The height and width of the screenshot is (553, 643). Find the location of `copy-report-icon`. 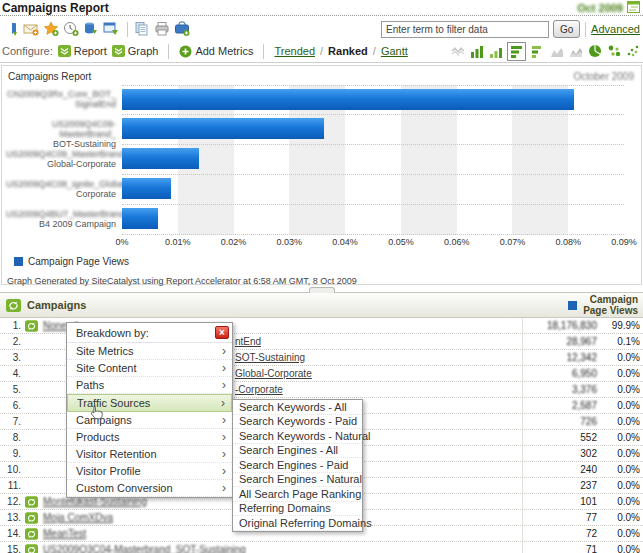

copy-report-icon is located at coordinates (142, 30).